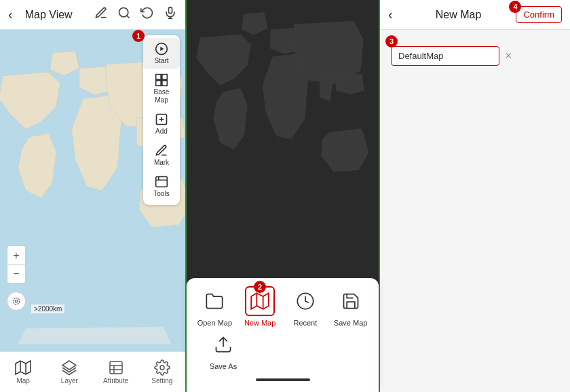 The width and height of the screenshot is (570, 392). What do you see at coordinates (392, 41) in the screenshot?
I see `step-3-badge: 3` at bounding box center [392, 41].